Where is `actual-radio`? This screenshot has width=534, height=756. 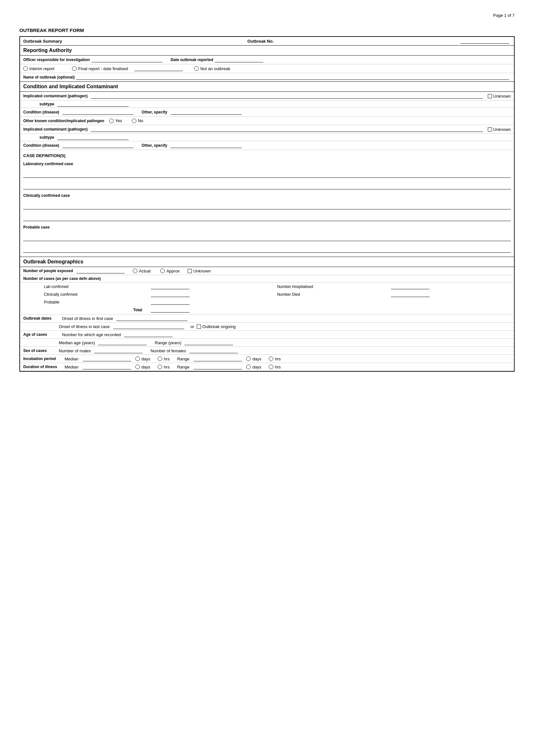 actual-radio is located at coordinates (135, 271).